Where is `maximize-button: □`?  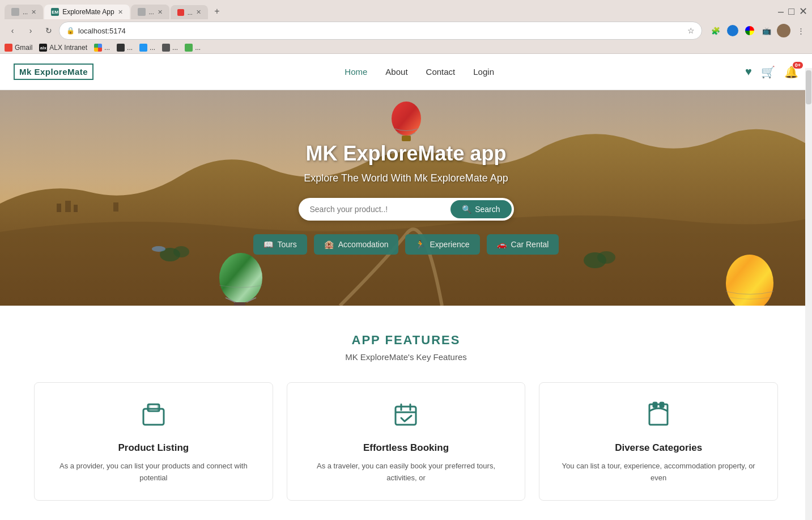 maximize-button: □ is located at coordinates (791, 11).